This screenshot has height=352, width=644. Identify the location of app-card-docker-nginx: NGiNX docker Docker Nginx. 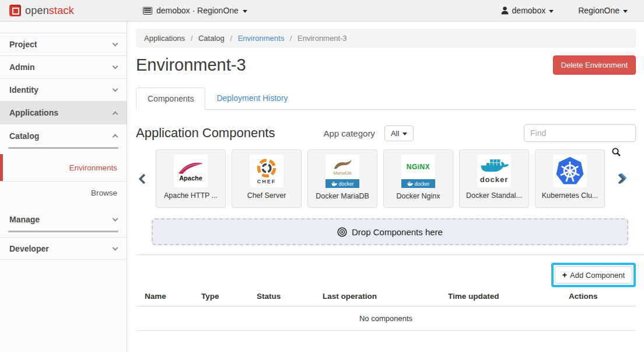
(418, 179).